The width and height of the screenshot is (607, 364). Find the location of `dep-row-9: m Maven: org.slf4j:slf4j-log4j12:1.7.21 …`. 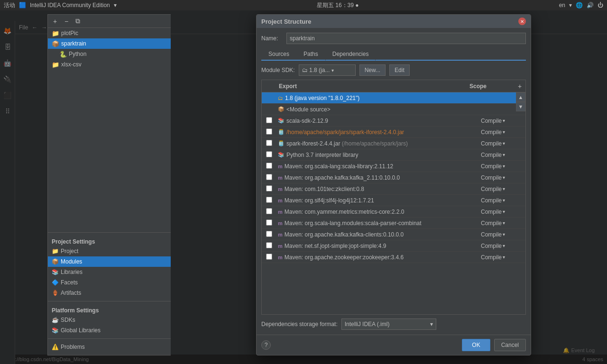

dep-row-9: m Maven: org.slf4j:slf4j-log4j12:1.7.21 … is located at coordinates (394, 200).